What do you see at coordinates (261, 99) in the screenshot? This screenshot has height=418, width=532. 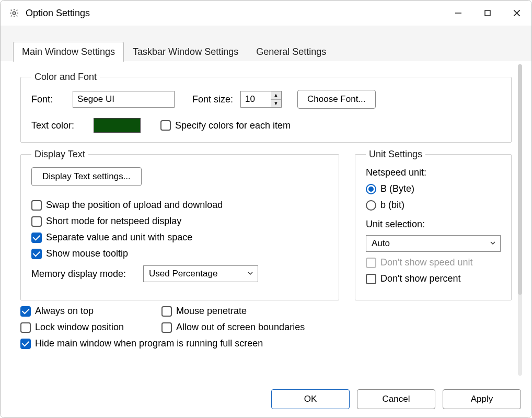 I see `font-size-spinner: ▲ ▼` at bounding box center [261, 99].